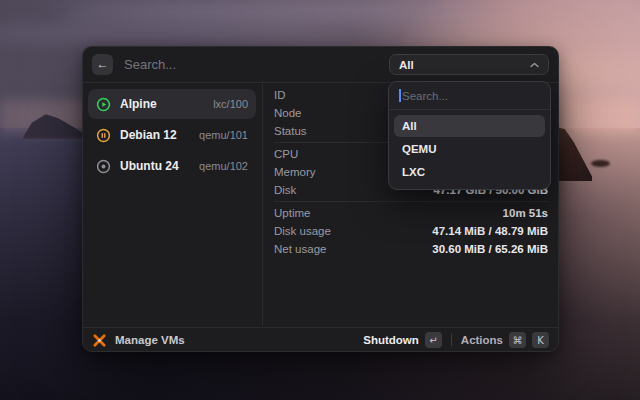 This screenshot has height=400, width=640. Describe the element at coordinates (150, 166) in the screenshot. I see `vm-name: Ubuntu 24` at that location.